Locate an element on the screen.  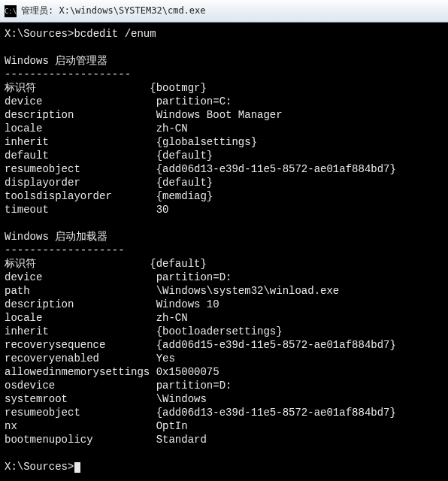
kv-row: osdevice partition=D: is located at coordinates (118, 386).